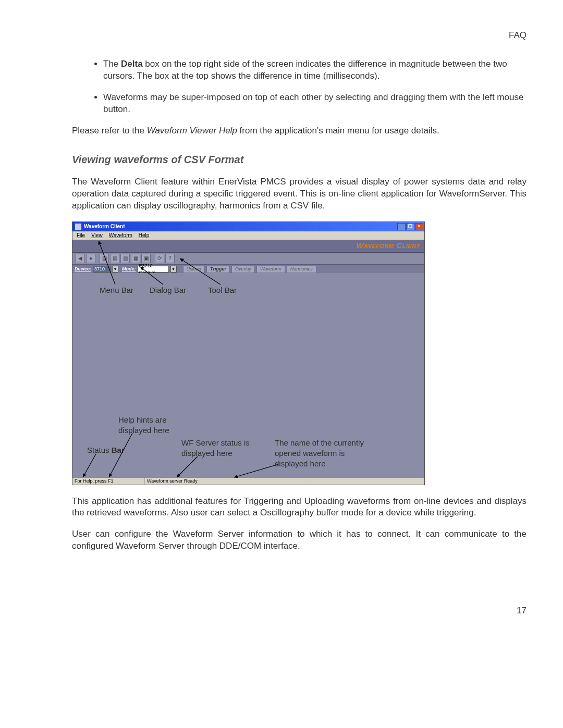 Image resolution: width=563 pixels, height=728 pixels. What do you see at coordinates (299, 131) in the screenshot?
I see `help-reference: Please refer to the Waveform Viewer Help…` at bounding box center [299, 131].